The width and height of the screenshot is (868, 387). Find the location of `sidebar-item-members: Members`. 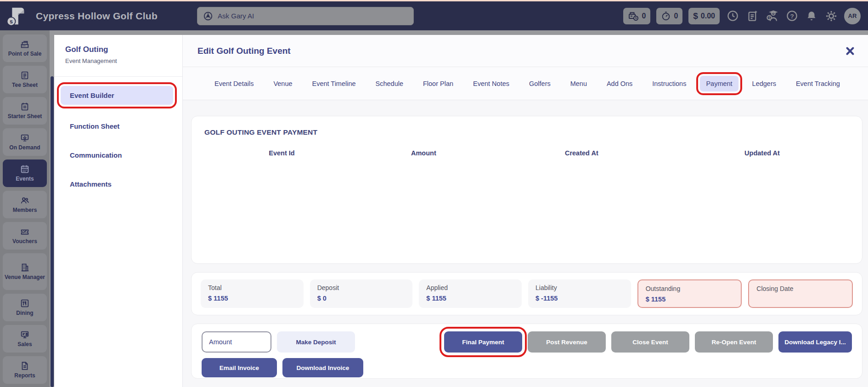

sidebar-item-members: Members is located at coordinates (25, 205).